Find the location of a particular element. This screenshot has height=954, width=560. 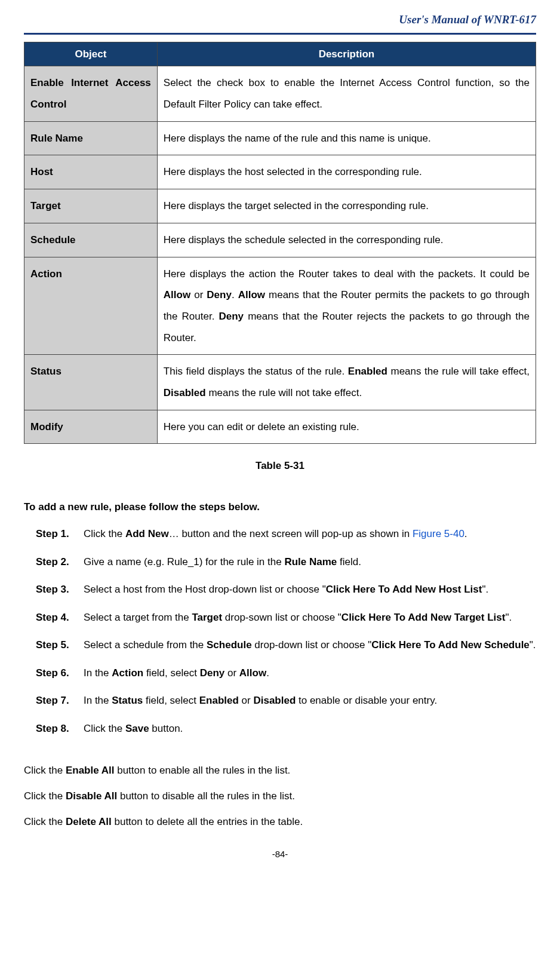

table-row: StatusThis field displays the status of … is located at coordinates (281, 382).